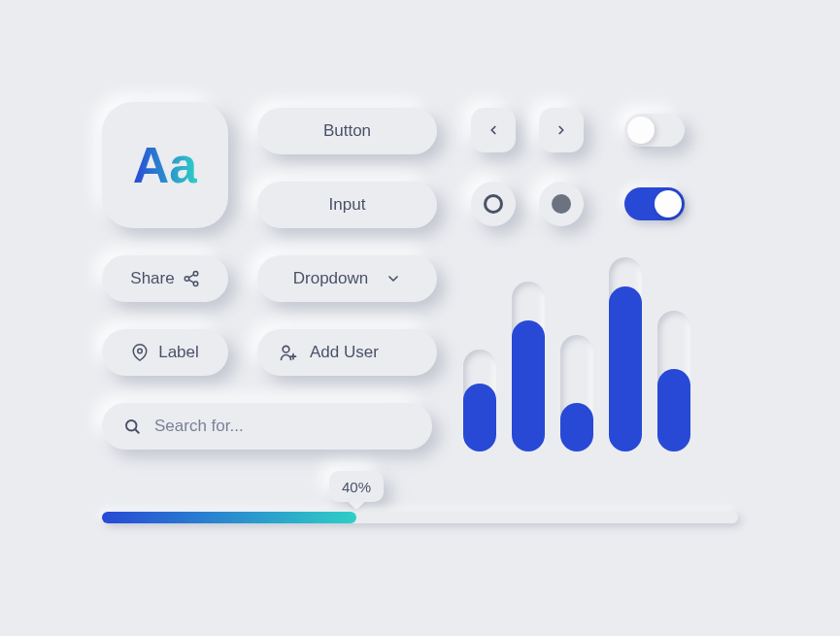  I want to click on dropdown-label: Dropdown, so click(331, 279).